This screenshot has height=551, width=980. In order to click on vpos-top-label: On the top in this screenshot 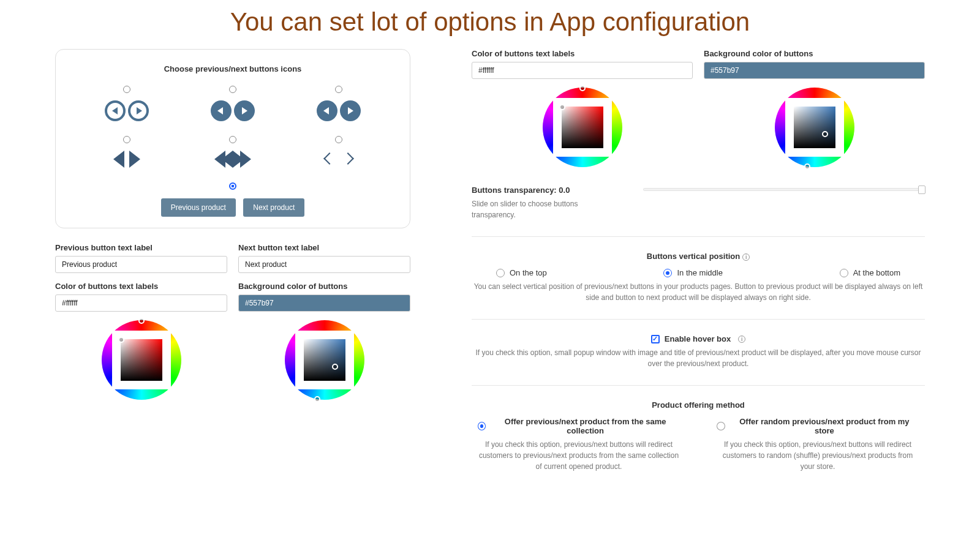, I will do `click(528, 273)`.